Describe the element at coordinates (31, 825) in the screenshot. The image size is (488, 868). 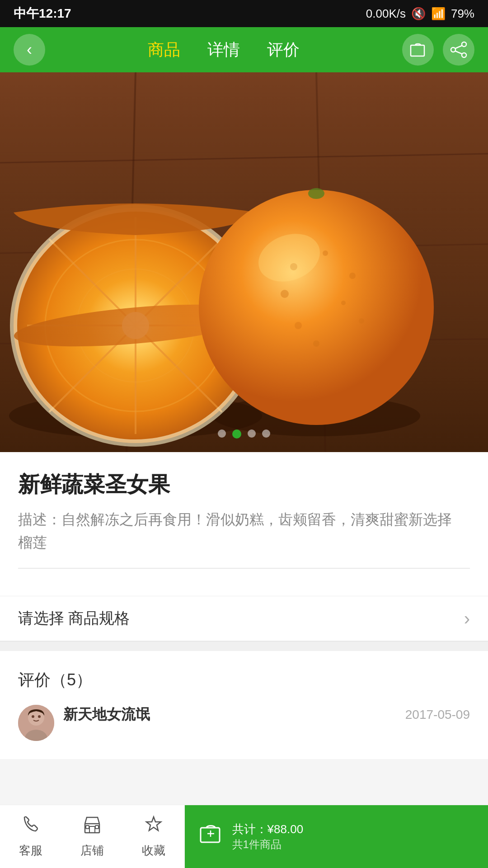
I see `phone-icon` at that location.